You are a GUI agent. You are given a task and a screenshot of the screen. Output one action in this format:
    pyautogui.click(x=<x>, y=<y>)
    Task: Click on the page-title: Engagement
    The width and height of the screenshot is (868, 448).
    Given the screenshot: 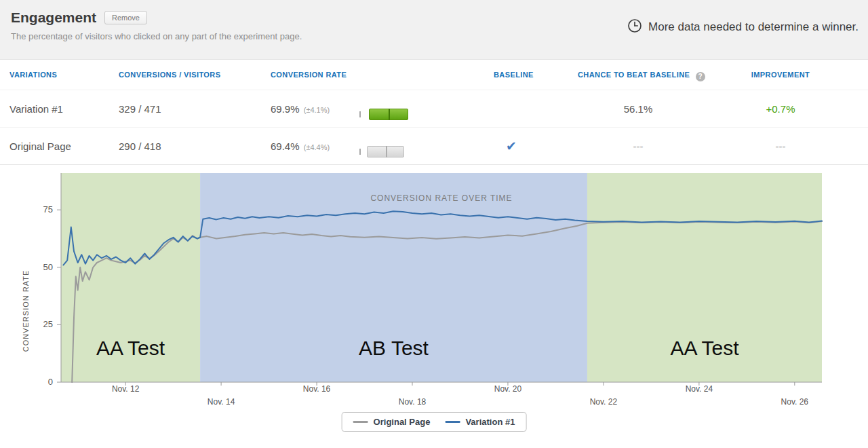 What is the action you would take?
    pyautogui.click(x=54, y=18)
    